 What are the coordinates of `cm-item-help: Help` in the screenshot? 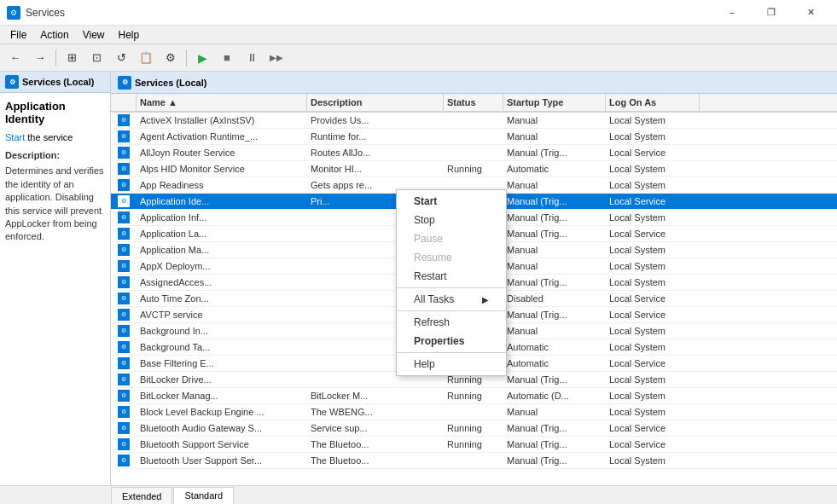 It's located at (451, 364).